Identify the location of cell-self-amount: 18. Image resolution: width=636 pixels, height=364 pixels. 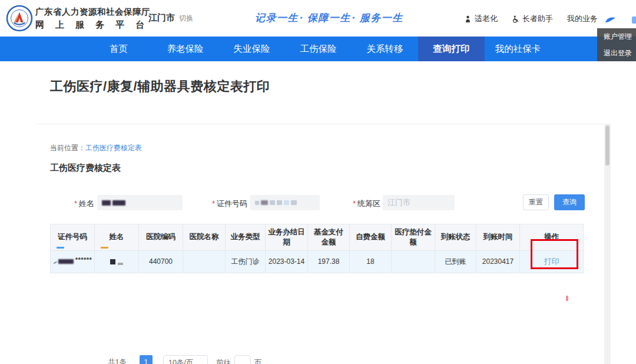
(371, 262).